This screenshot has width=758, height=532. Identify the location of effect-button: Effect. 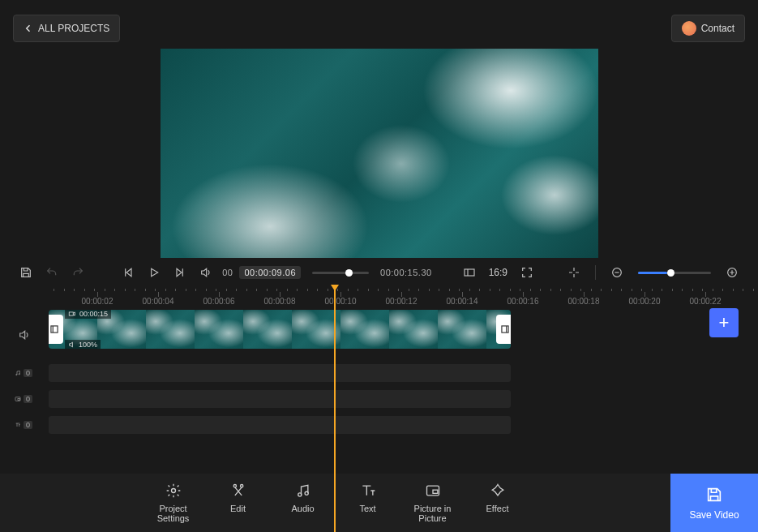
(498, 503).